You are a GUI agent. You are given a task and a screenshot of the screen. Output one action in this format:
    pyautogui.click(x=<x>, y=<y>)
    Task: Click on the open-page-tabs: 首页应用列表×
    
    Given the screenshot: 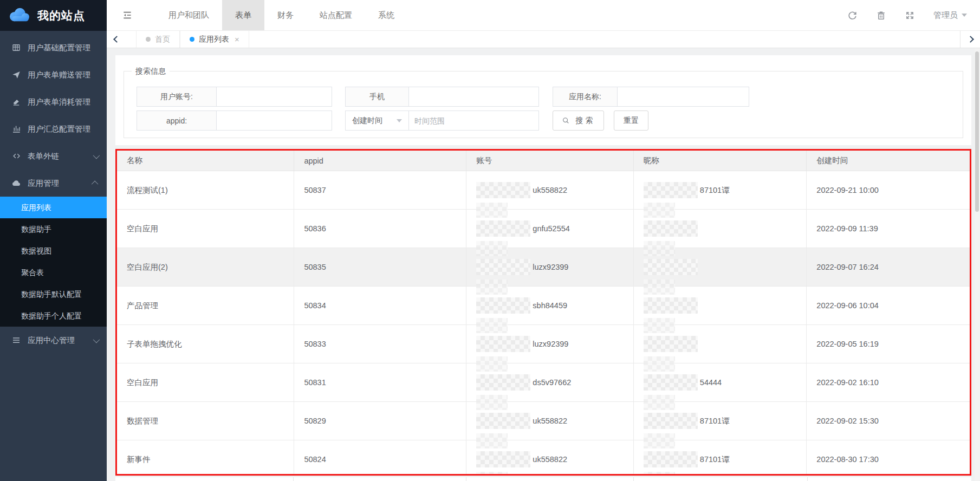 What is the action you would take?
    pyautogui.click(x=193, y=39)
    